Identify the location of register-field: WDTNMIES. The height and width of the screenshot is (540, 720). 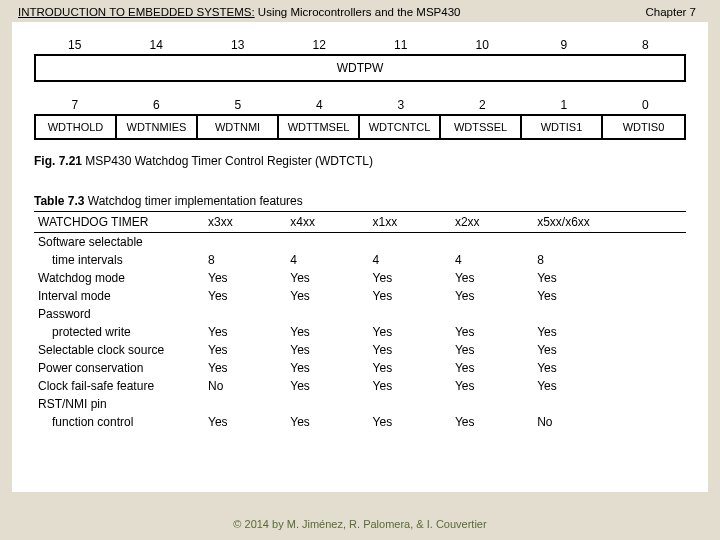
(158, 127).